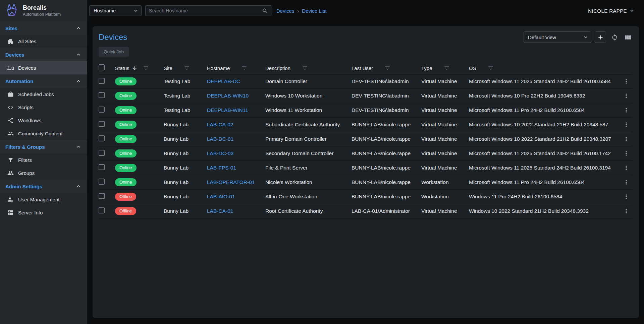 This screenshot has width=644, height=324. Describe the element at coordinates (185, 197) in the screenshot. I see `site-cell: Bunny Lab` at that location.